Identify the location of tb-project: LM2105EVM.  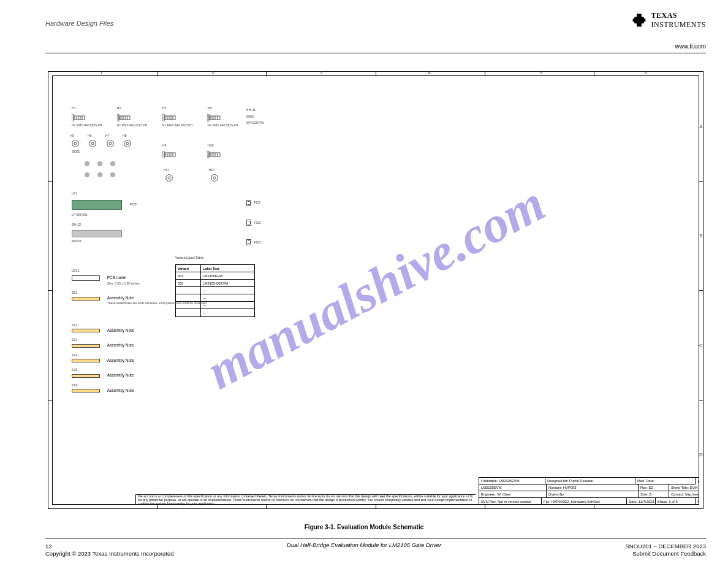
(513, 488).